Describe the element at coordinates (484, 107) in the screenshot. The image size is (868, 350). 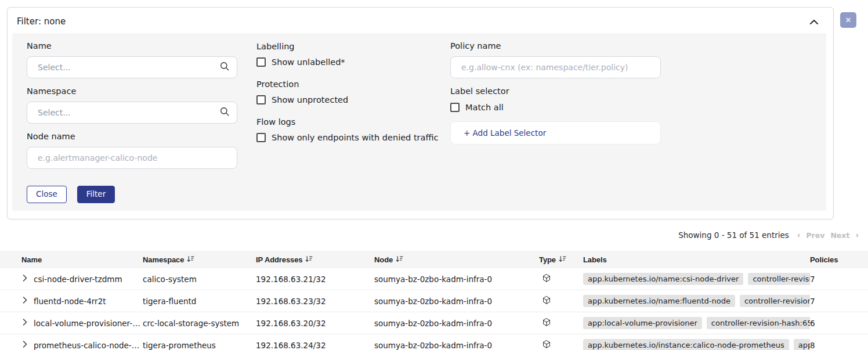
I see `match-all-label: Match all` at that location.